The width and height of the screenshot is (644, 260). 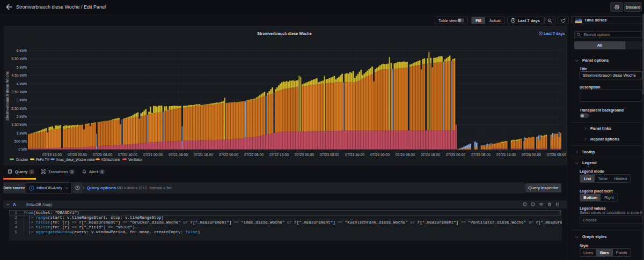 I want to click on svg-text: 07/25 16:00, so click(x=506, y=154).